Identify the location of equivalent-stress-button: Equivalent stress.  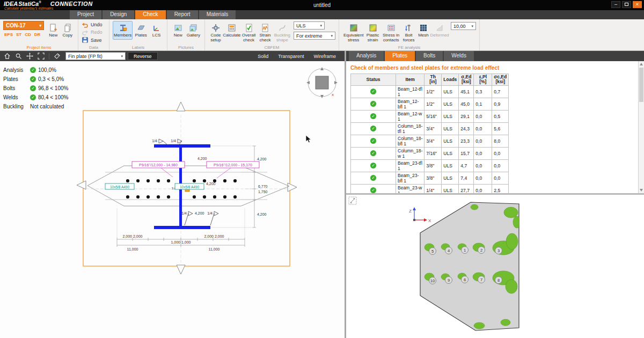
(353, 33).